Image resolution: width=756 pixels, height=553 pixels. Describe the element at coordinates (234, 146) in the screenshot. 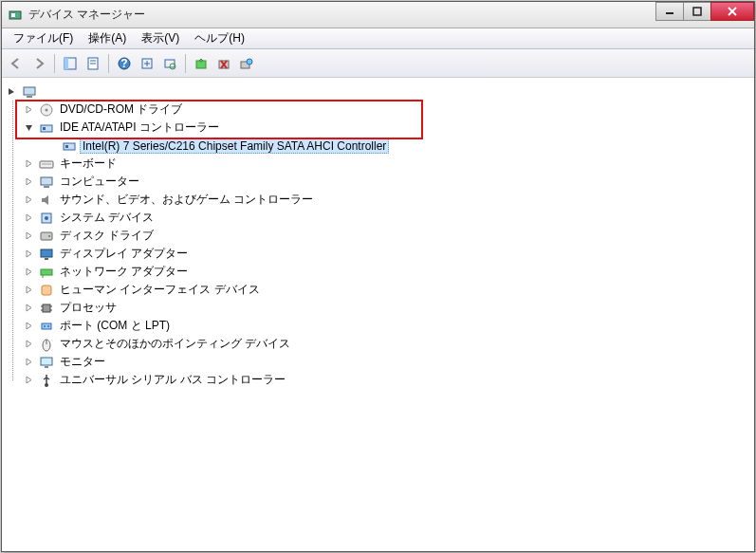

I see `tree-device-label: Intel(R) 7 Series/C216 Chipset Family SA…` at that location.